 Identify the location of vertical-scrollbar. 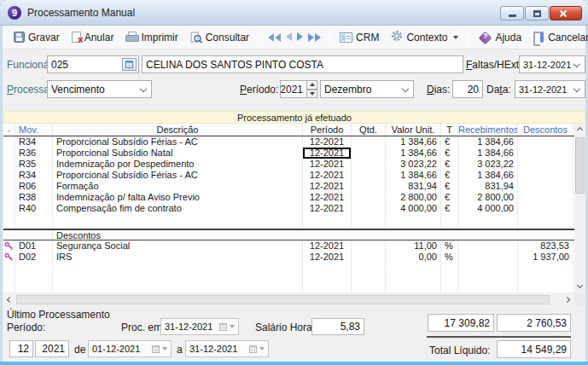
(580, 208).